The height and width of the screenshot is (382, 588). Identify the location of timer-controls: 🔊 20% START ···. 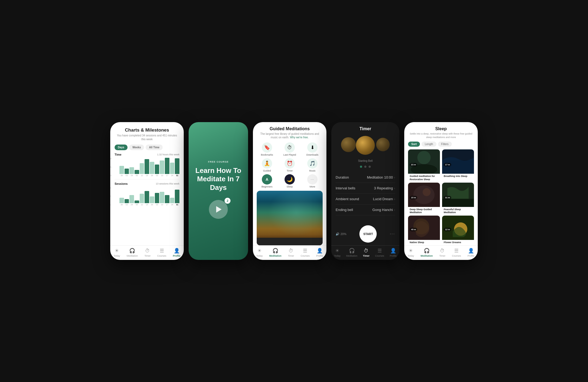
(365, 233).